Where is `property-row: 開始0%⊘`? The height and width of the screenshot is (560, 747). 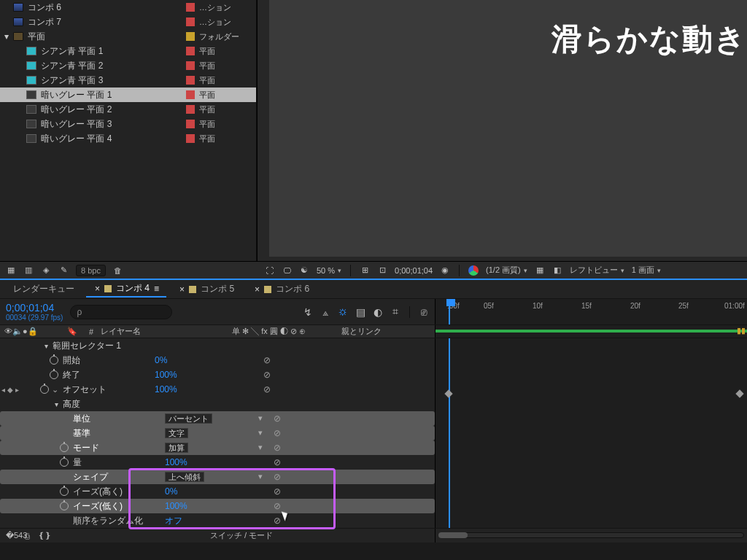 property-row: 開始0%⊘ is located at coordinates (217, 360).